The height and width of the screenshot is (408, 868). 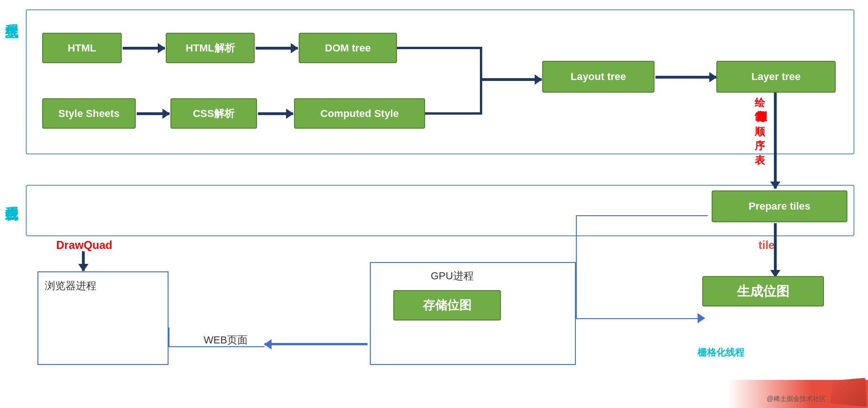 I want to click on arrow-layer-to-prepare, so click(x=775, y=140).